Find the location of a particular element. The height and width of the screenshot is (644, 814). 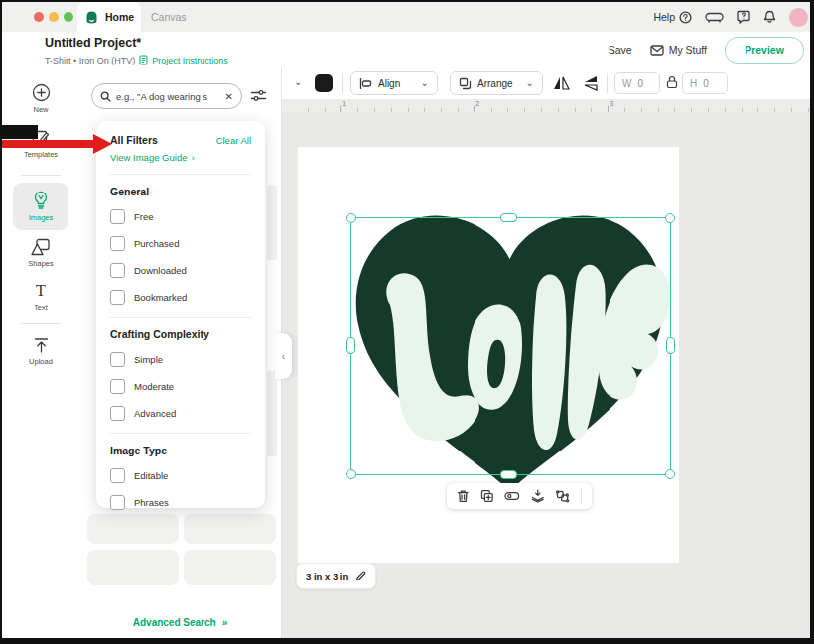

user-avatar is located at coordinates (798, 18).